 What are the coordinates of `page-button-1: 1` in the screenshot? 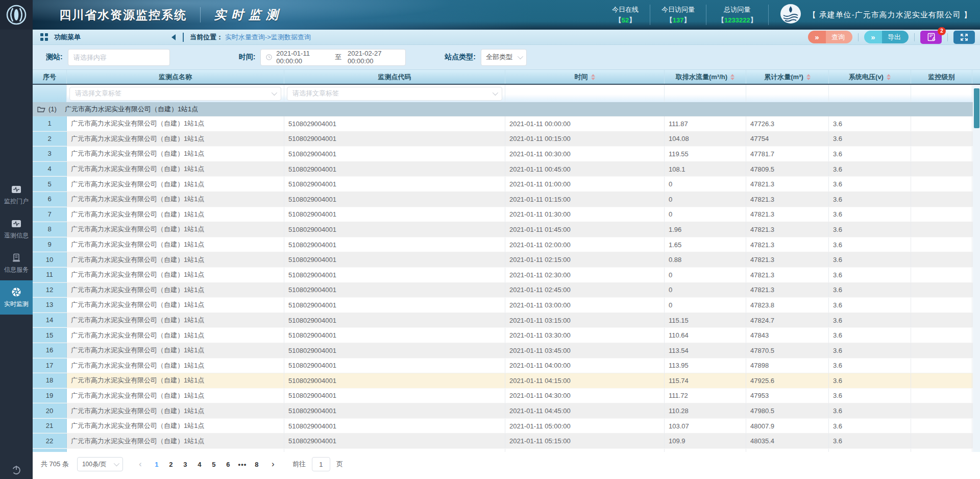 It's located at (157, 464).